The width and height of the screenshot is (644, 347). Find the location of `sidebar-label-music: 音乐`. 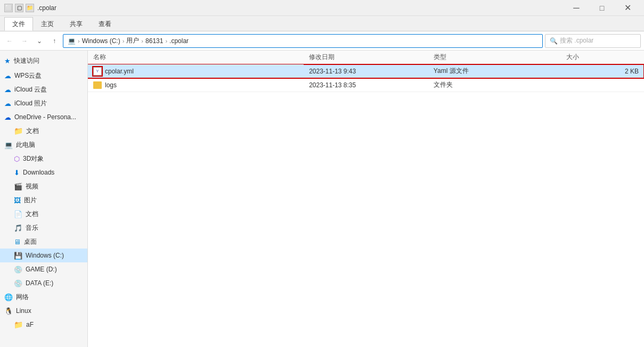

sidebar-label-music: 音乐 is located at coordinates (32, 228).